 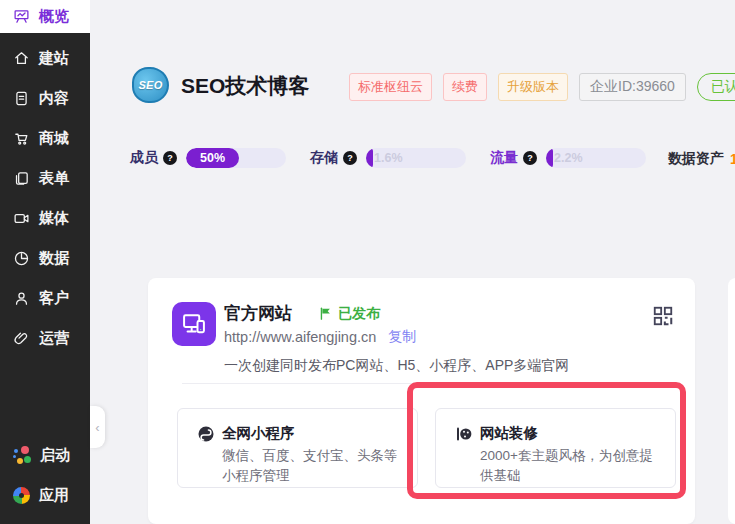 What do you see at coordinates (388, 158) in the screenshot?
I see `stat-storage: 存储 ? 1.6%` at bounding box center [388, 158].